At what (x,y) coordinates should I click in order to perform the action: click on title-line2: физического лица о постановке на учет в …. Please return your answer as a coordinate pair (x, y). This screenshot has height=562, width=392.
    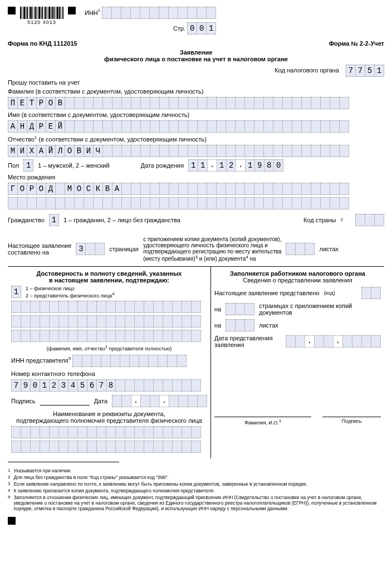
    Looking at the image, I should click on (196, 59).